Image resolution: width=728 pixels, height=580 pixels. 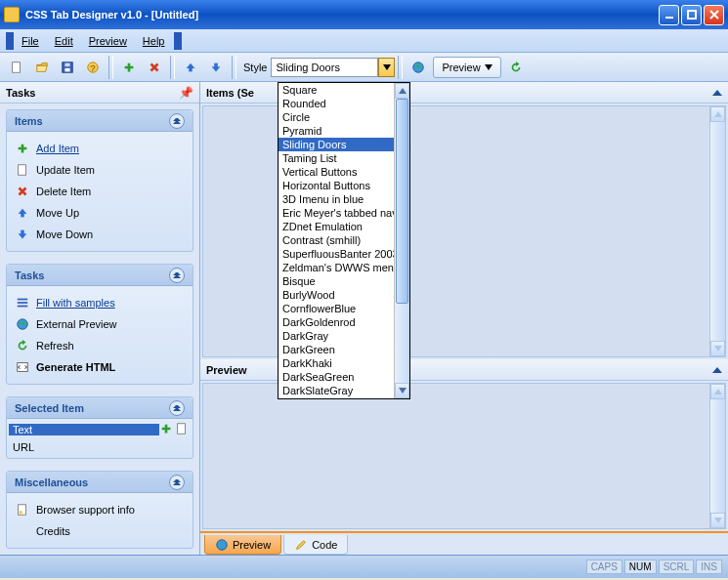 I want to click on delete-button, so click(x=154, y=67).